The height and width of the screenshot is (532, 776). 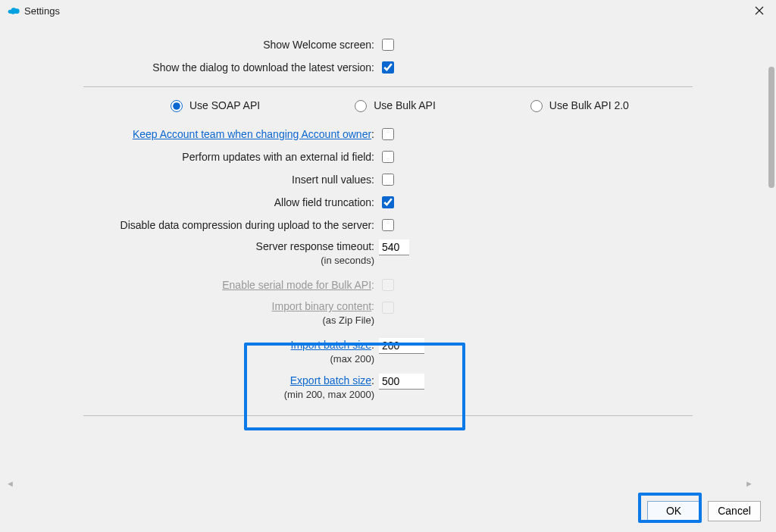 I want to click on radio-bulk2-input, so click(x=537, y=106).